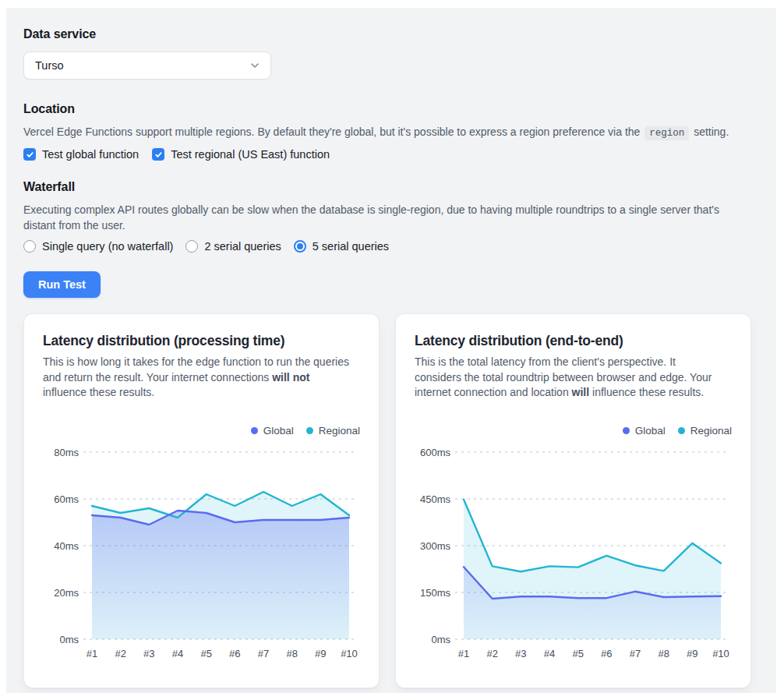 The image size is (784, 693). What do you see at coordinates (436, 592) in the screenshot?
I see `svg-text: 150ms` at bounding box center [436, 592].